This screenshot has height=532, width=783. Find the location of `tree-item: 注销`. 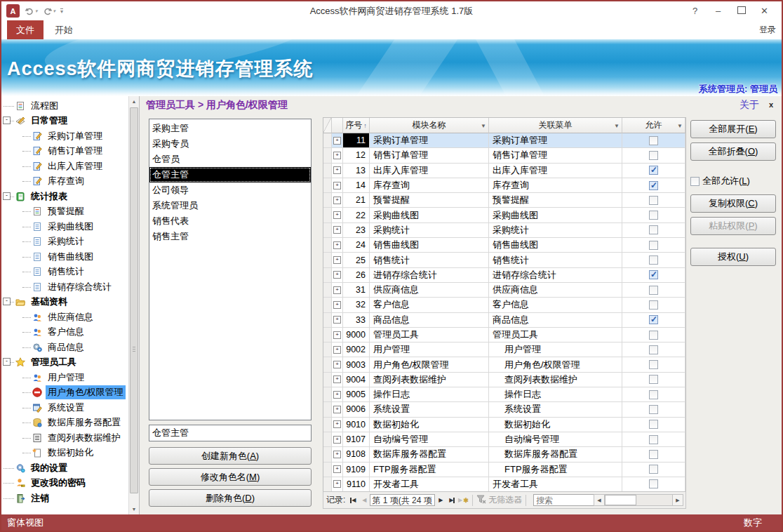

tree-item: 注销 is located at coordinates (65, 498).